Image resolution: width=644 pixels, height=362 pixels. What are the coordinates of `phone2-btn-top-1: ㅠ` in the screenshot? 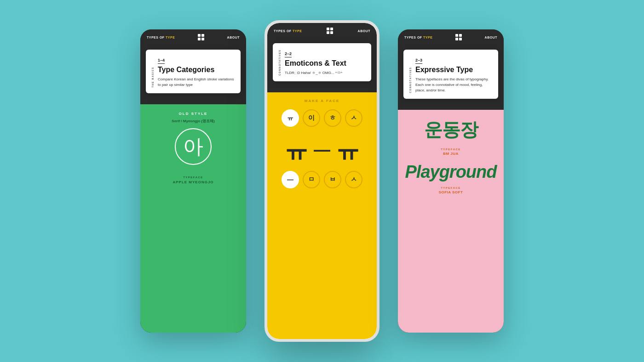 It's located at (290, 118).